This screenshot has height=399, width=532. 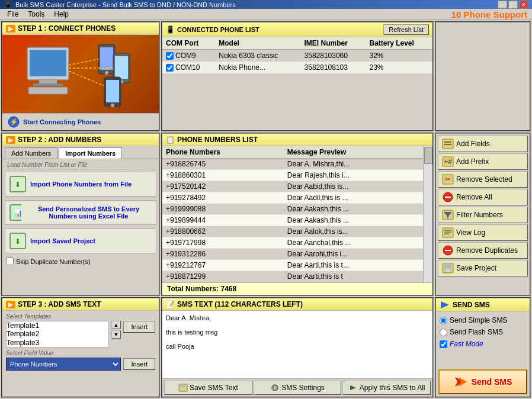 What do you see at coordinates (483, 197) in the screenshot?
I see `remove-all-btn: Remove All` at bounding box center [483, 197].